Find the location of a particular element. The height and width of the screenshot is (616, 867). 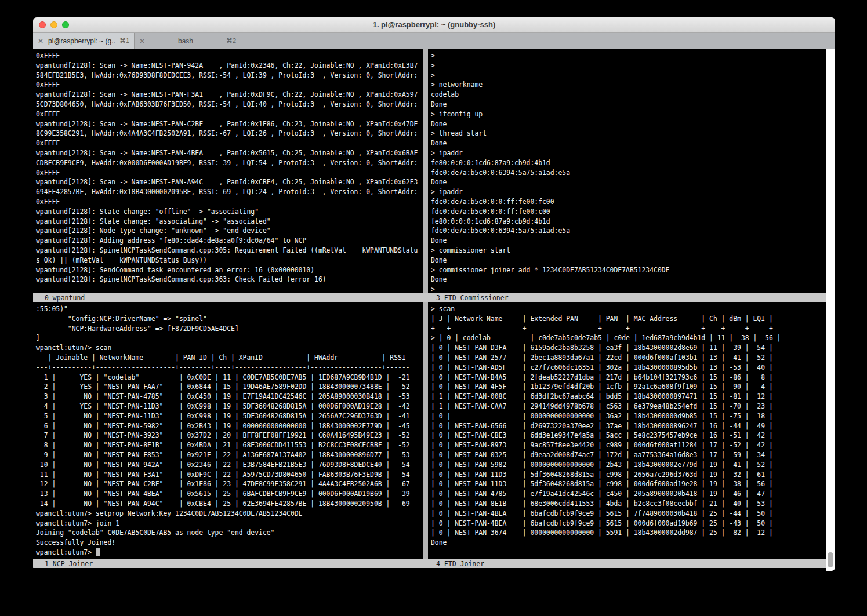

terminal-line: > networkname is located at coordinates (629, 85).